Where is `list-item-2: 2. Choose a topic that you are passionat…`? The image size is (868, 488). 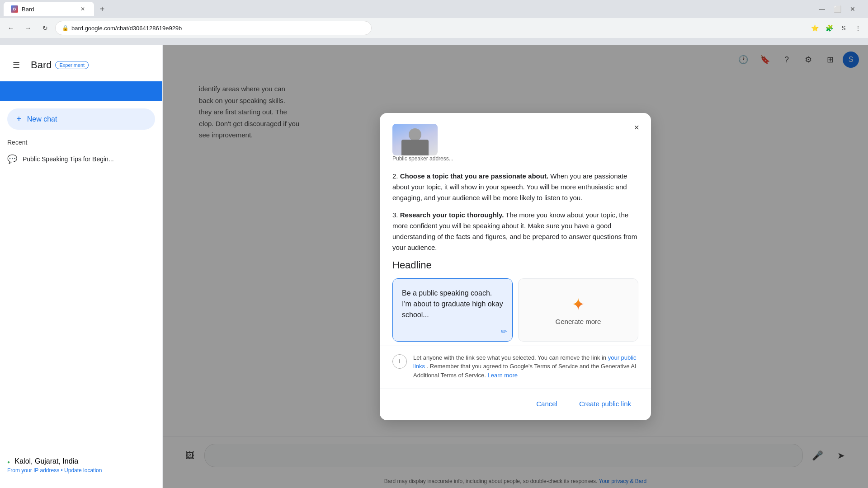 list-item-2: 2. Choose a topic that you are passionat… is located at coordinates (515, 187).